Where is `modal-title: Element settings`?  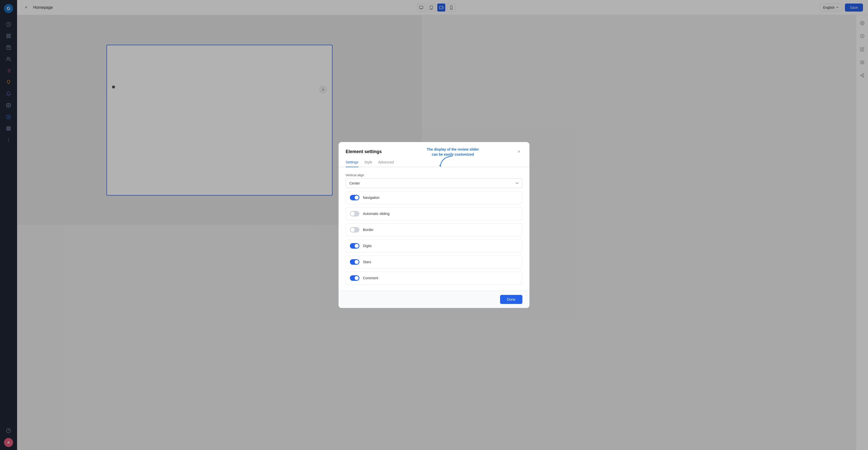
modal-title: Element settings is located at coordinates (364, 152).